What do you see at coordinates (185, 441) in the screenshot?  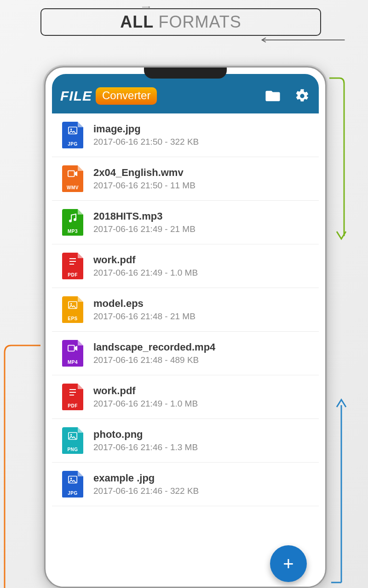 I see `file-row: PNGphoto.png2017-06-16 21:46 - 1.3 MB` at bounding box center [185, 441].